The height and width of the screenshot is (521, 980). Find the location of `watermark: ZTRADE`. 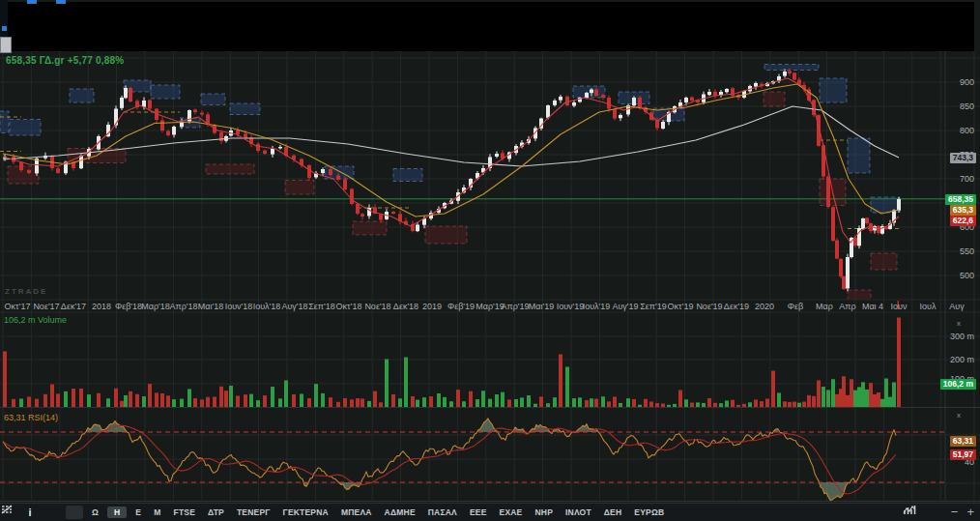

watermark: ZTRADE is located at coordinates (26, 292).